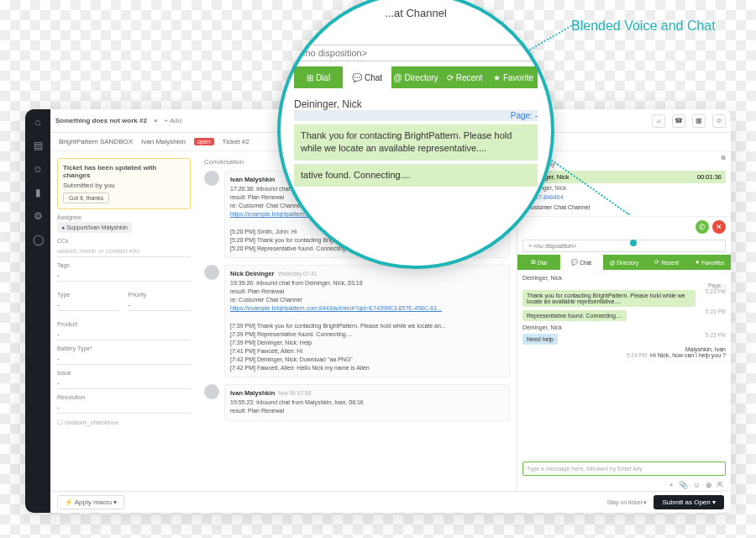  I want to click on mag-from: Deininger, Nick, so click(416, 104).